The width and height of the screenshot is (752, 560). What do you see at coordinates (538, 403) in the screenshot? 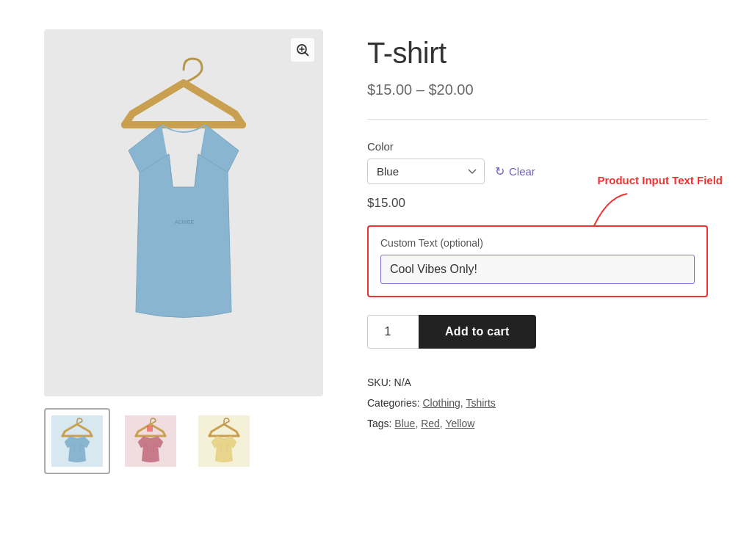
I see `product-meta: SKU: N/A Categories: Clothing, Tshirts T…` at bounding box center [538, 403].